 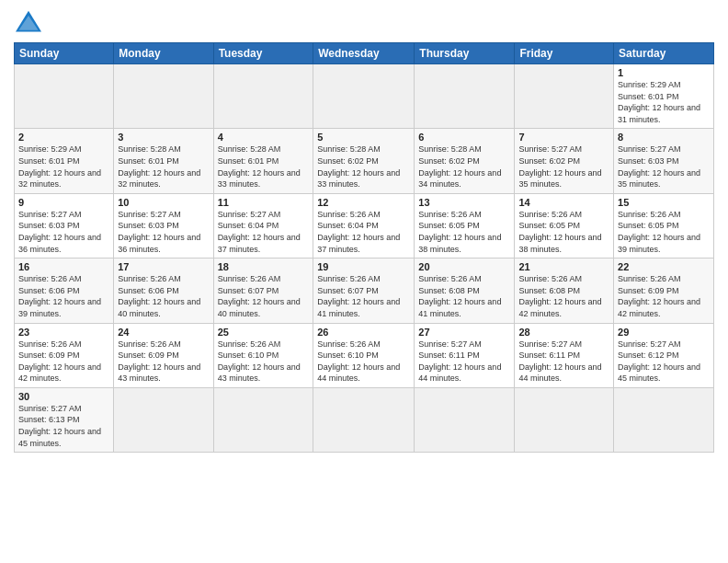 What do you see at coordinates (664, 332) in the screenshot?
I see `day-number: 29` at bounding box center [664, 332].